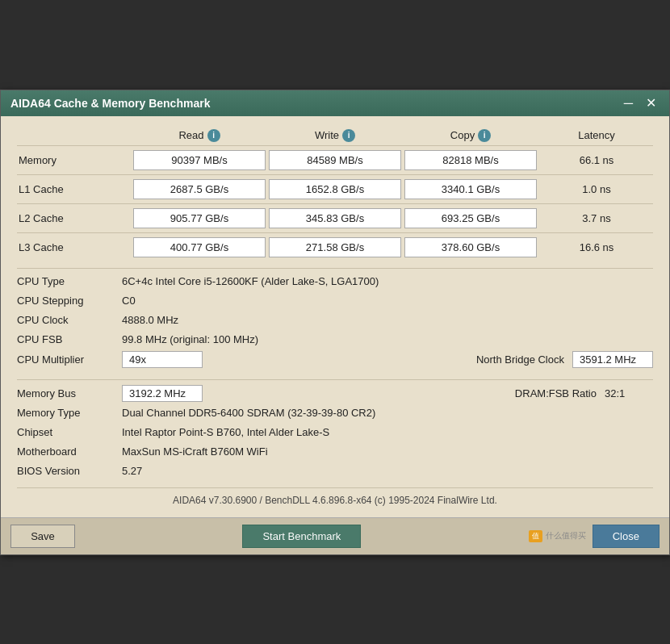 This screenshot has width=670, height=644. What do you see at coordinates (335, 136) in the screenshot?
I see `write-header: Write i` at bounding box center [335, 136].